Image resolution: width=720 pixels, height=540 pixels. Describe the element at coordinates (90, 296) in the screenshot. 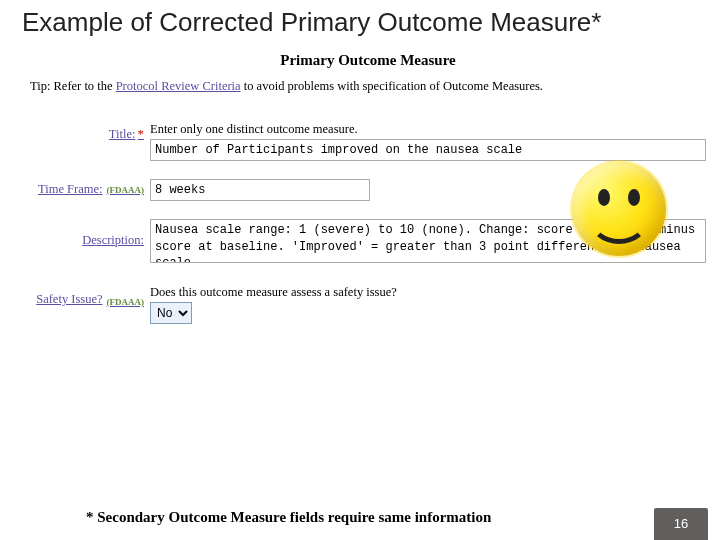

I see `label-safety: Safety Issue? (FDAAA)` at that location.